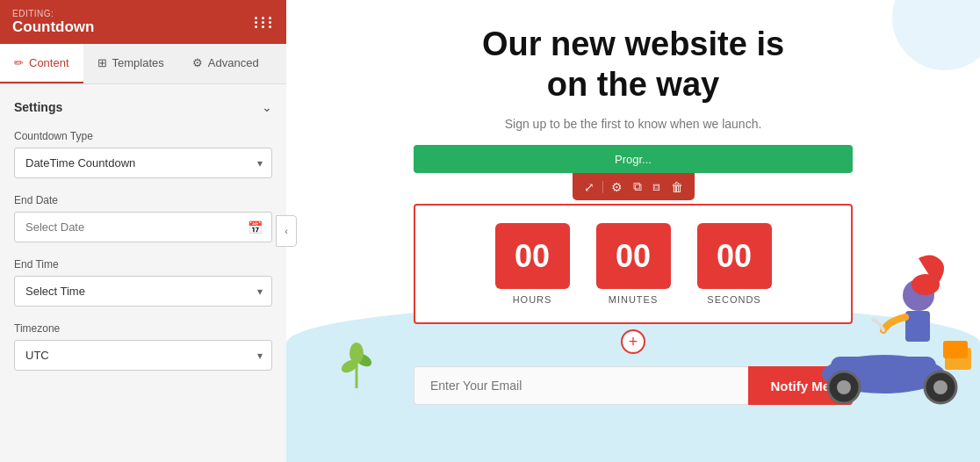 The height and width of the screenshot is (462, 980). What do you see at coordinates (633, 342) in the screenshot?
I see `add-element-button: +` at bounding box center [633, 342].